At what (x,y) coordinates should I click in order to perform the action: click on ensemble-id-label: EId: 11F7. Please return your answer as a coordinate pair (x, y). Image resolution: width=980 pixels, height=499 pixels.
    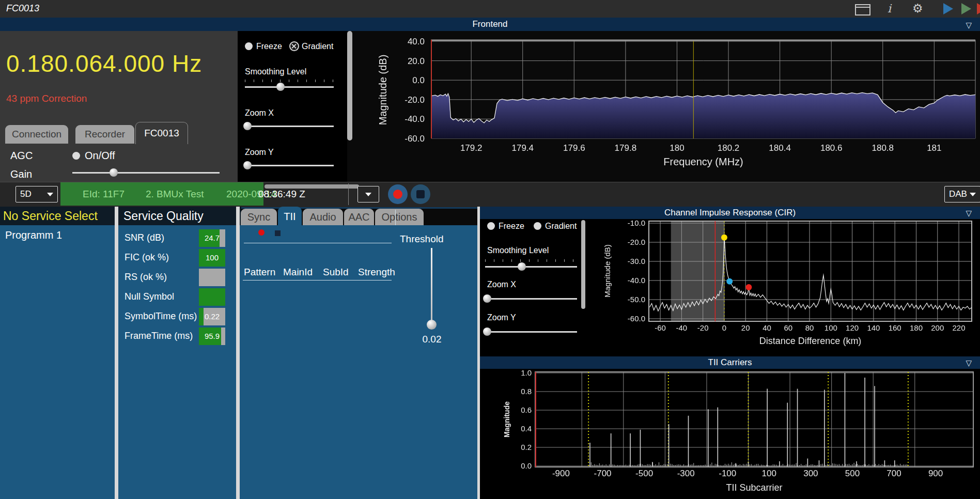
    Looking at the image, I should click on (103, 194).